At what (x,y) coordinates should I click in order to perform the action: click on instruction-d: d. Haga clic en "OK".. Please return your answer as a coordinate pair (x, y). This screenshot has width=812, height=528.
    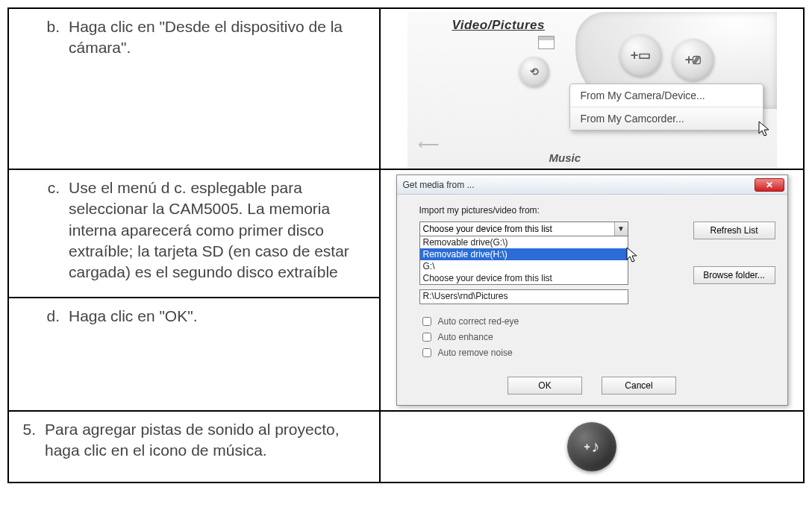
    Looking at the image, I should click on (194, 354).